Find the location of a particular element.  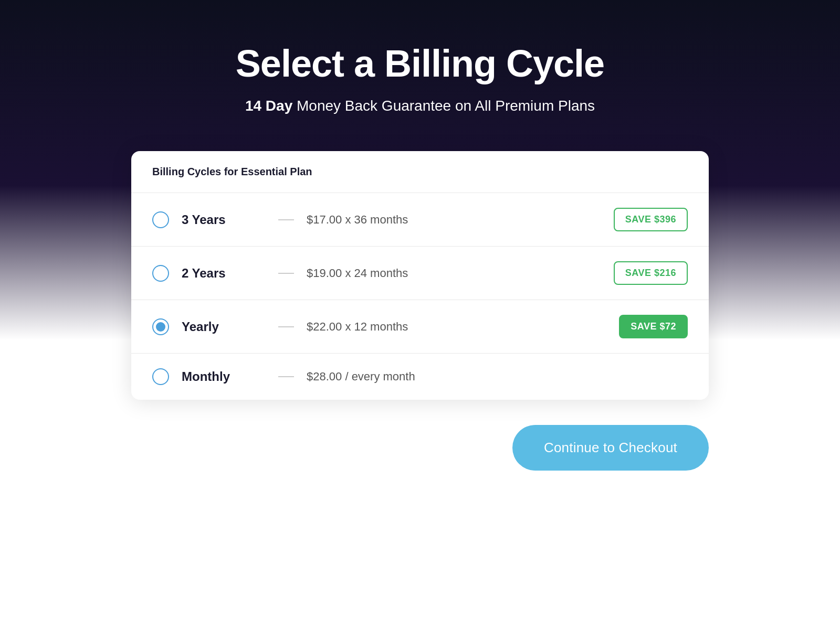

radio-monthly is located at coordinates (161, 377).